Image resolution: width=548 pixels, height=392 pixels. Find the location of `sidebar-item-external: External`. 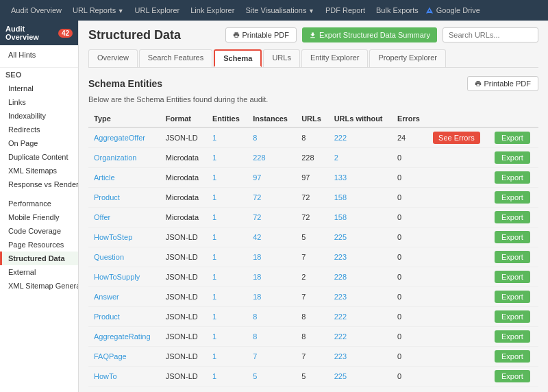

sidebar-item-external: External is located at coordinates (39, 272).